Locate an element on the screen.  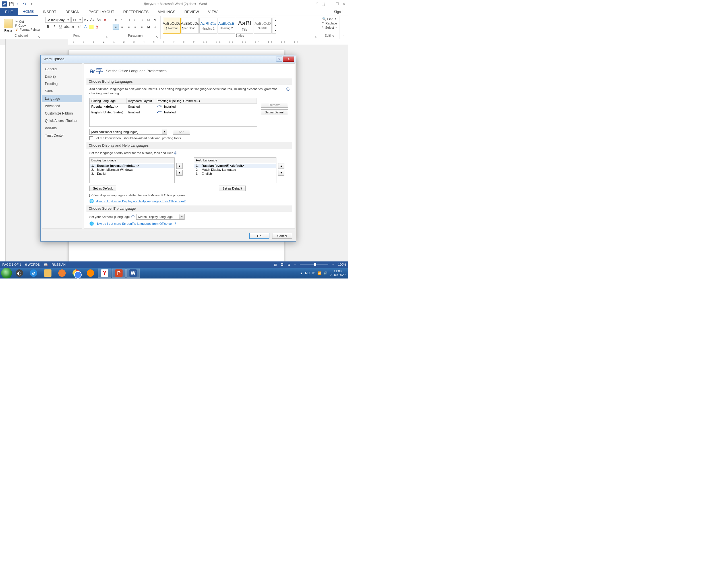
bullets-icon: ≡ is located at coordinates (116, 20).